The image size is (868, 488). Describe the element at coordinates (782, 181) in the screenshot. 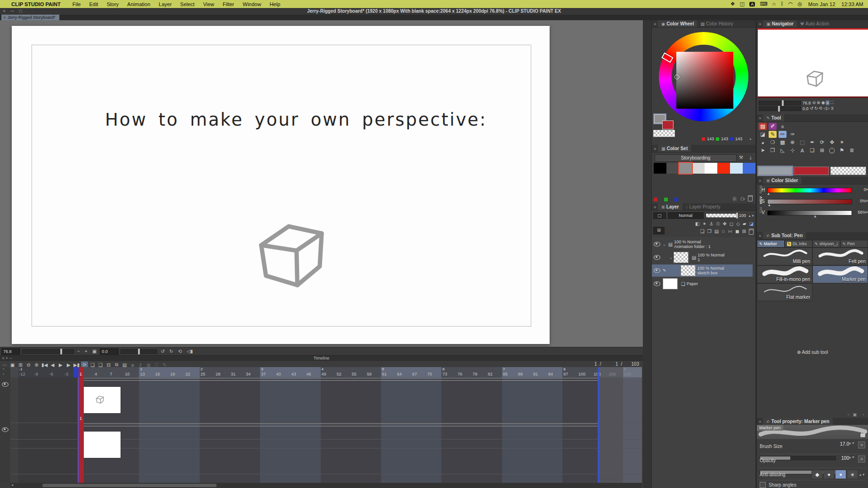

I see `tab-color-slider: ≋Color Slider` at that location.